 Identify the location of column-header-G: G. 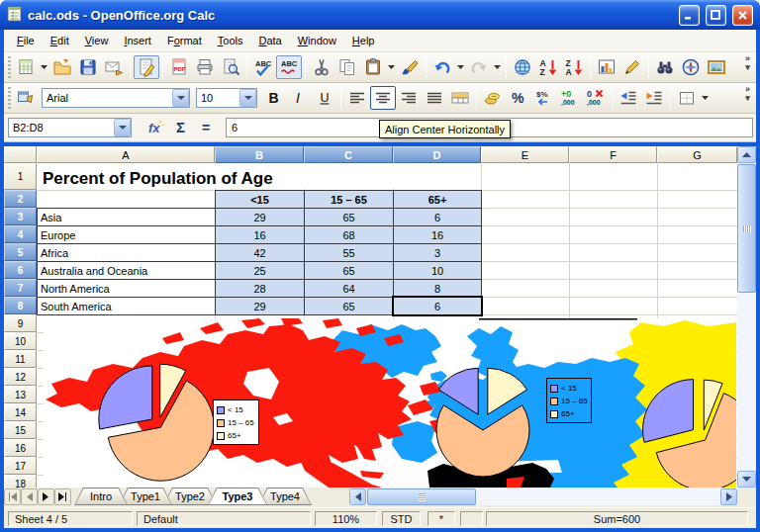
(697, 154).